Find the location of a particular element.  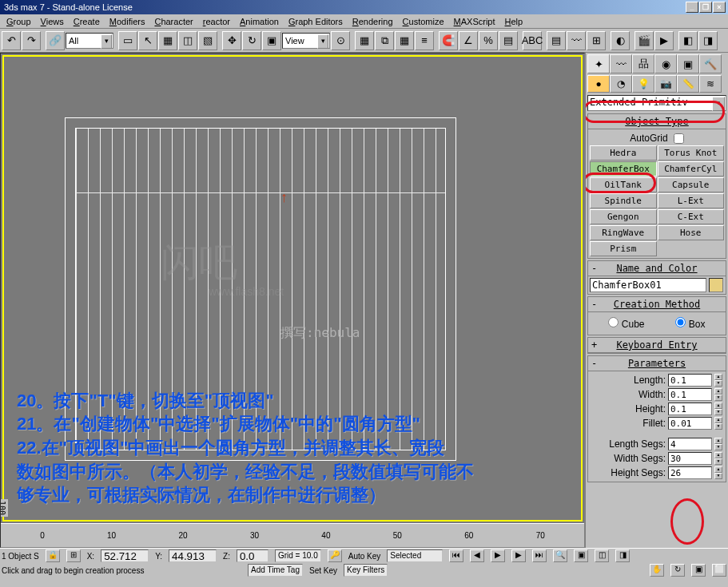

y-coord-input is located at coordinates (193, 556).